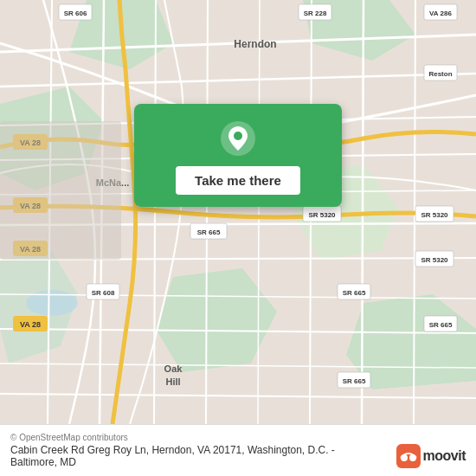  What do you see at coordinates (238, 138) in the screenshot?
I see `location-pin-icon` at bounding box center [238, 138].